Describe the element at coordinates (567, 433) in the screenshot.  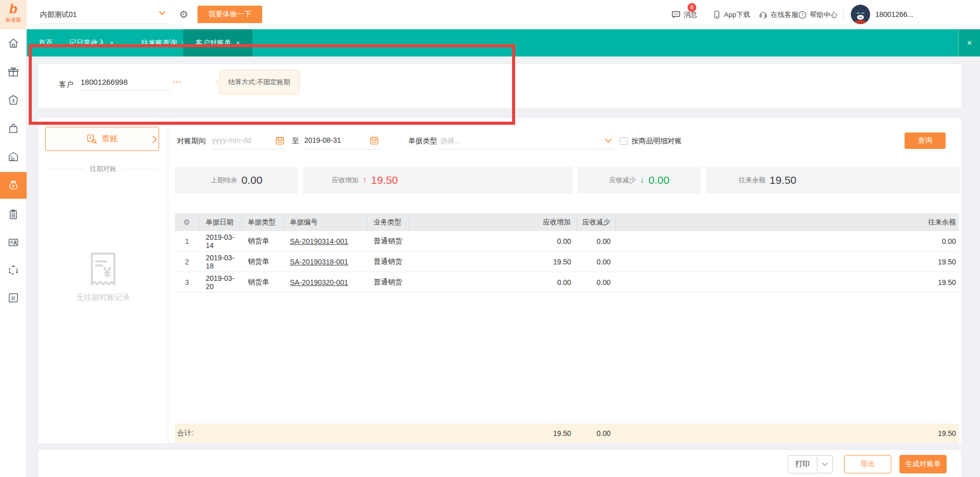
I see `totals-row: 合计: 19.50 0.00 19.50` at that location.